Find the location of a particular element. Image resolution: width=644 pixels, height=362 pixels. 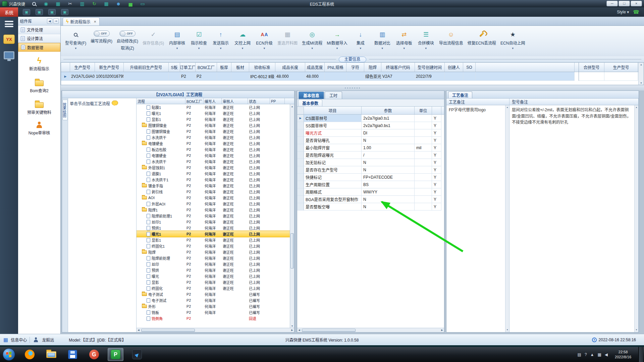

process-row-外层蚀刻1: 外层蚀刻1P2何海洋谢正旺已上网 is located at coordinates (213, 168).